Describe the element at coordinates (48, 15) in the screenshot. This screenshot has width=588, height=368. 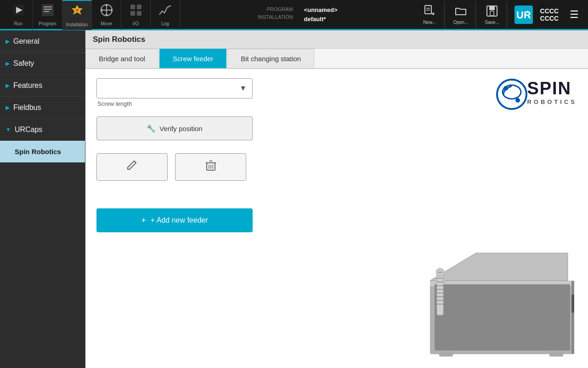
I see `nav-program: Program` at that location.